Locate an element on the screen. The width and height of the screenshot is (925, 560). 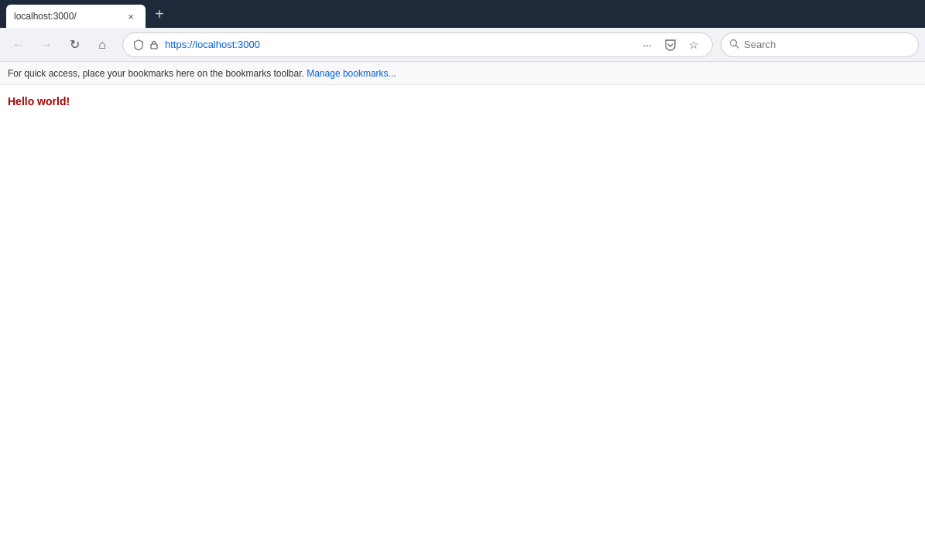
page-content: Hello world! is located at coordinates (463, 101).